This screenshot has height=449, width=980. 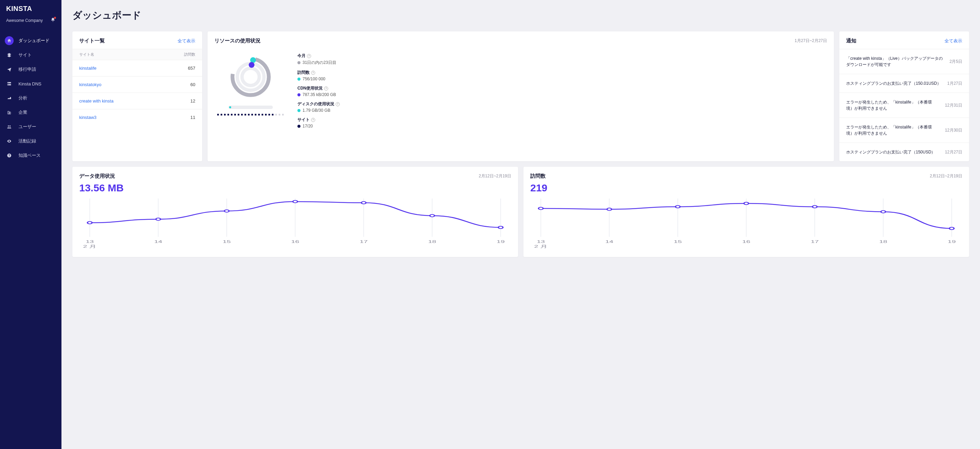 What do you see at coordinates (31, 141) in the screenshot?
I see `sidebar-item-eye: 活動記録` at bounding box center [31, 141].